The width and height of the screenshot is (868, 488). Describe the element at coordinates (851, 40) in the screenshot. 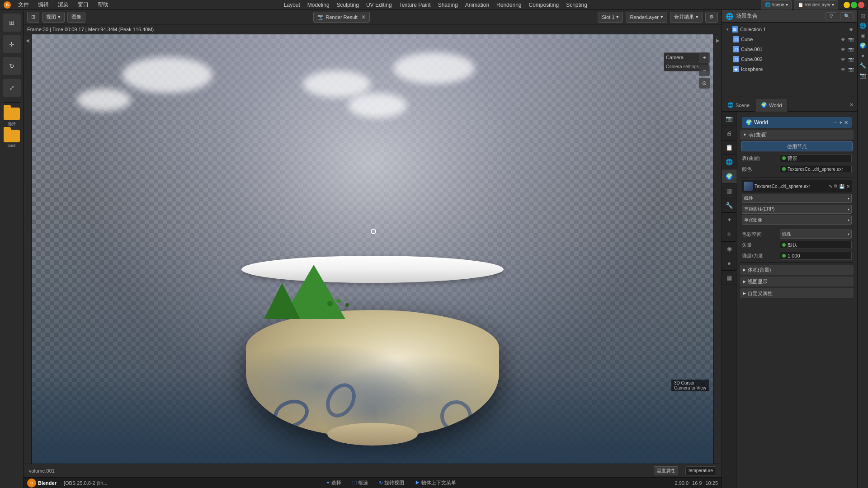

I see `cube-render-icon: 📷` at that location.